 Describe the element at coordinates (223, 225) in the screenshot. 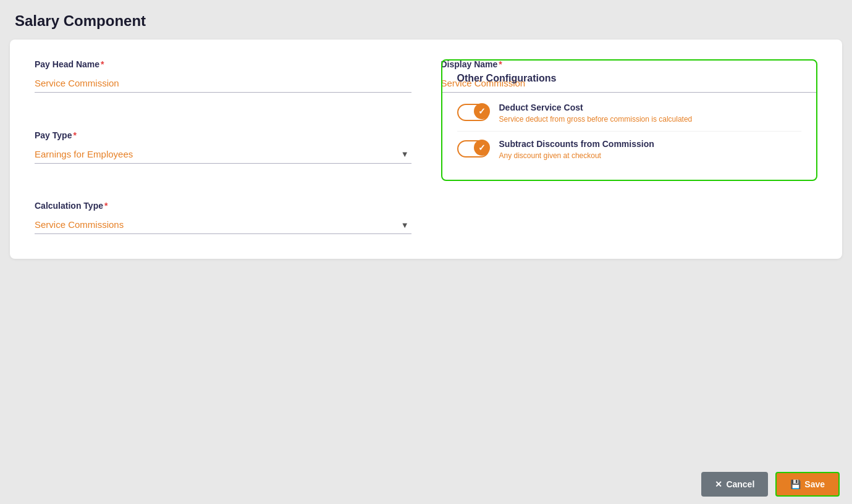

I see `calculation-type-select: Service Commissions Flat` at that location.